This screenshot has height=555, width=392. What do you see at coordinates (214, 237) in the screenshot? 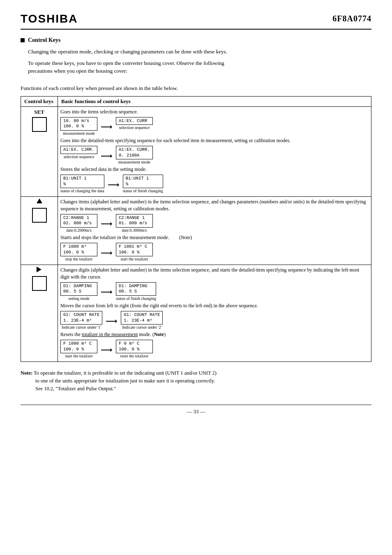
I see `up-func2-desc: Starts and stops the totalizer in the me…` at bounding box center [214, 237].